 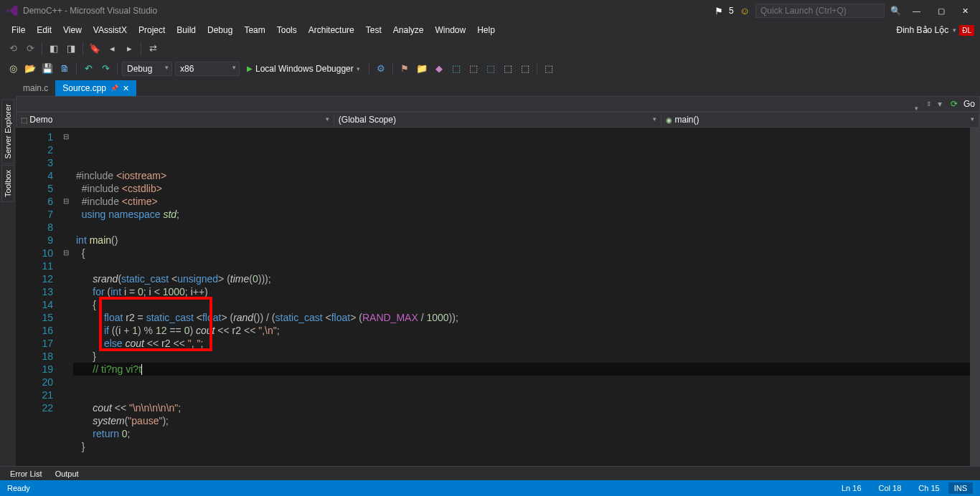 What do you see at coordinates (928, 488) in the screenshot?
I see `status-ch: Ch 15` at bounding box center [928, 488].